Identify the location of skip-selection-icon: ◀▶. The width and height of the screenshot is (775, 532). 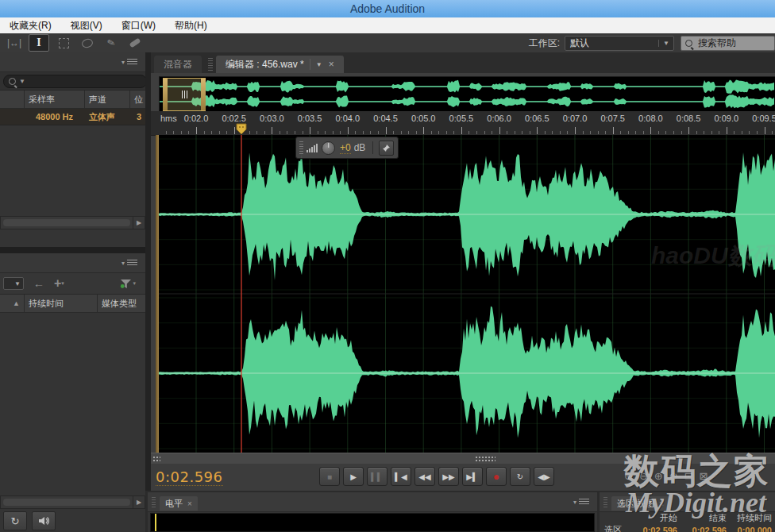
(543, 476).